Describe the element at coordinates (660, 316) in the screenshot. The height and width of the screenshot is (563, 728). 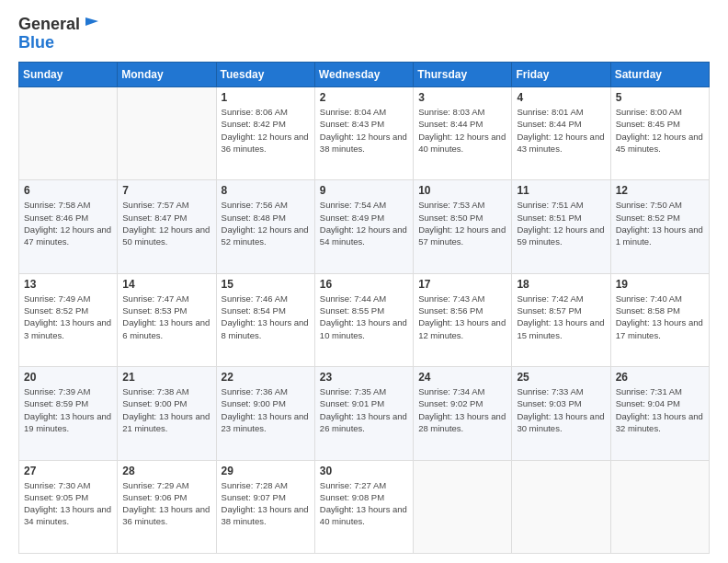
I see `day-info: Sunrise: 7:40 AMSunset: 8:58 PMDaylight:…` at that location.